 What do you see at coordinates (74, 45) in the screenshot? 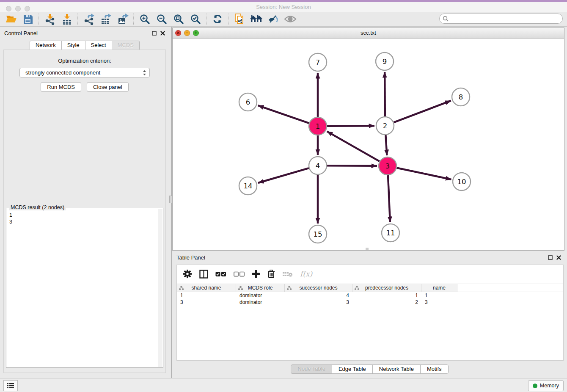
I see `tab-style: Style` at bounding box center [74, 45].